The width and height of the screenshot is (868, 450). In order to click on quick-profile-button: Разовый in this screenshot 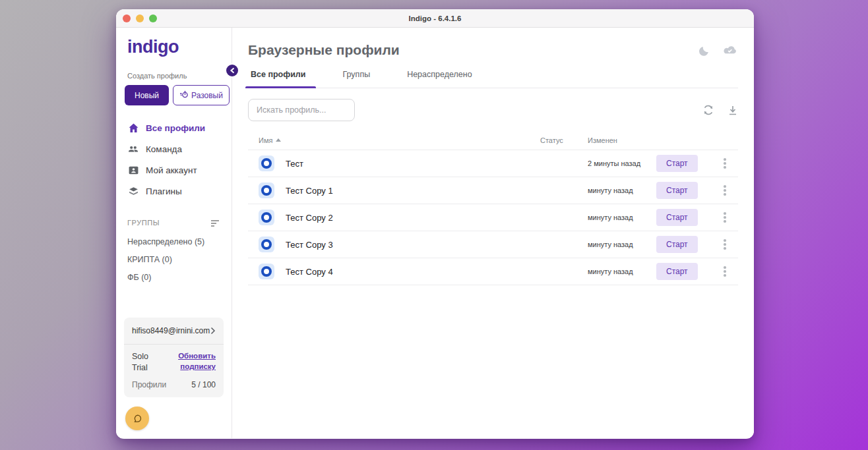, I will do `click(201, 95)`.